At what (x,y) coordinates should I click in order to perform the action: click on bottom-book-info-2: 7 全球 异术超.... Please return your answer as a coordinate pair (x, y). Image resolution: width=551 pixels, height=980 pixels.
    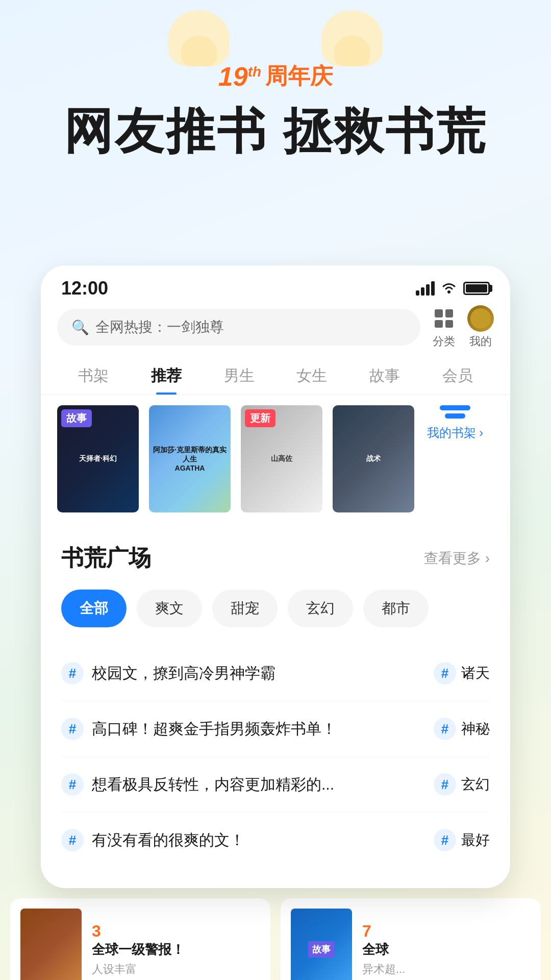
    Looking at the image, I should click on (446, 949).